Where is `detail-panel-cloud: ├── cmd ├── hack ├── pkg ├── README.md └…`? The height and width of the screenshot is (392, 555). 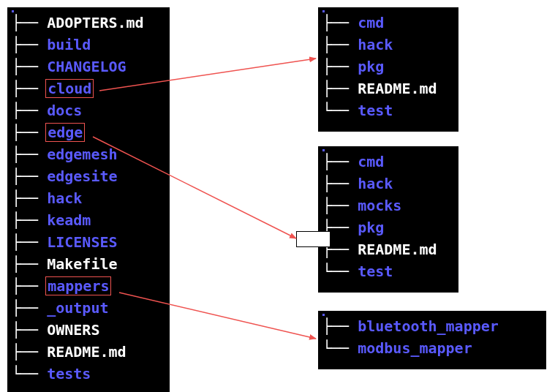 detail-panel-cloud: ├── cmd ├── hack ├── pkg ├── README.md └… is located at coordinates (388, 69).